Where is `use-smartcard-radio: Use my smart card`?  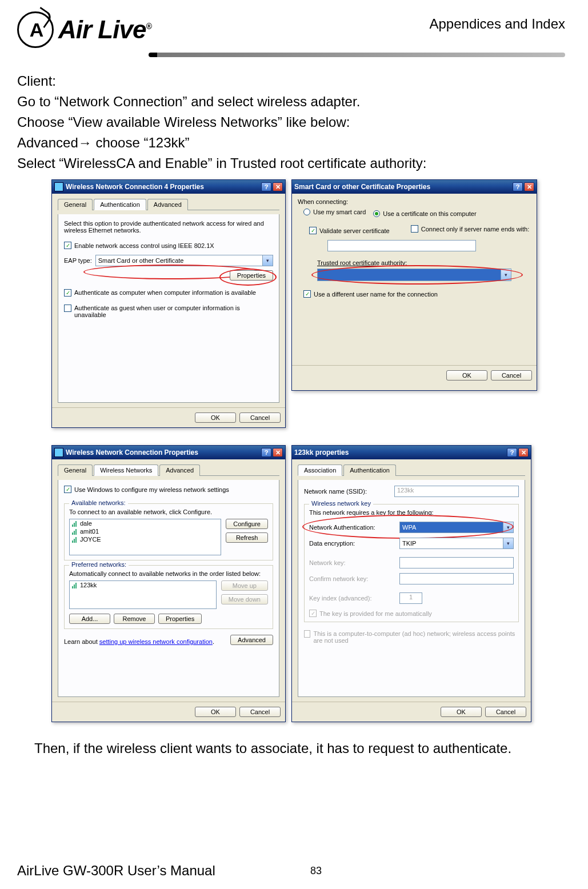
use-smartcard-radio: Use my smart card is located at coordinates (335, 212).